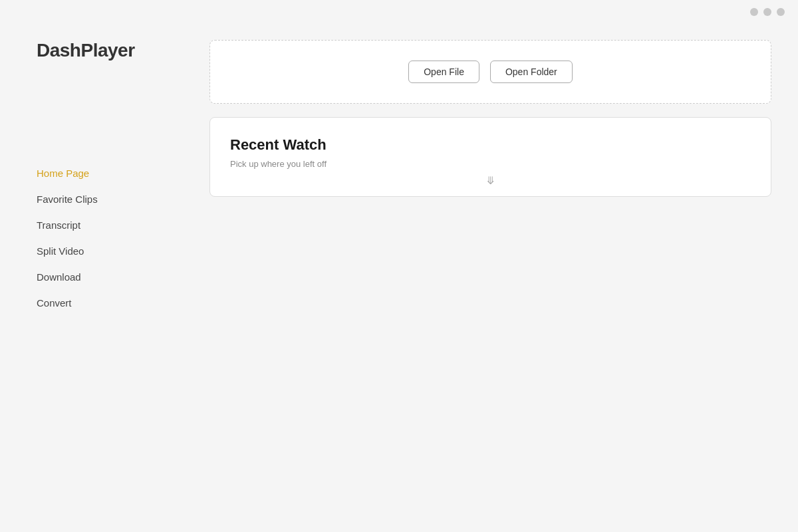  Describe the element at coordinates (444, 72) in the screenshot. I see `open-file-button: Open File` at that location.